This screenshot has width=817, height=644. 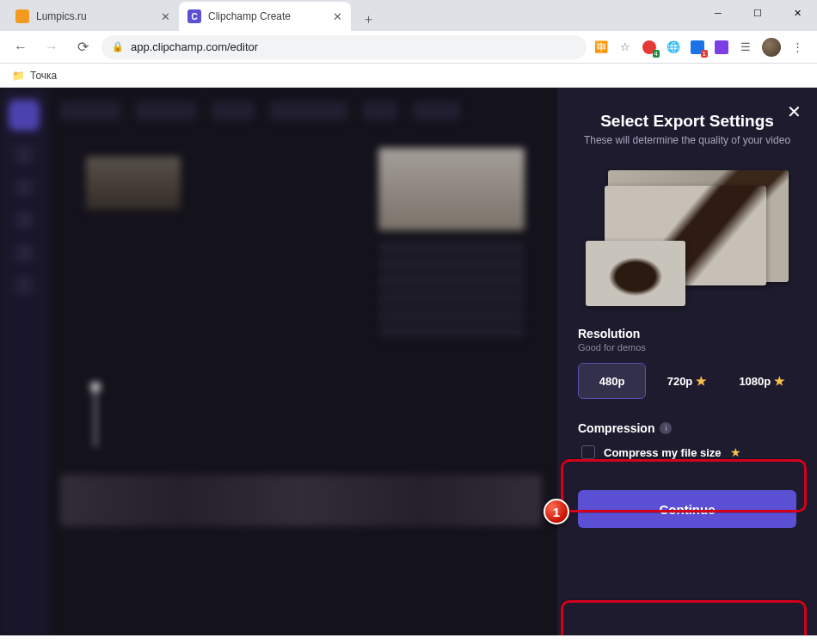 What do you see at coordinates (93, 16) in the screenshot?
I see `browser-tab-lumpics: Lumpics.ru ✕` at bounding box center [93, 16].